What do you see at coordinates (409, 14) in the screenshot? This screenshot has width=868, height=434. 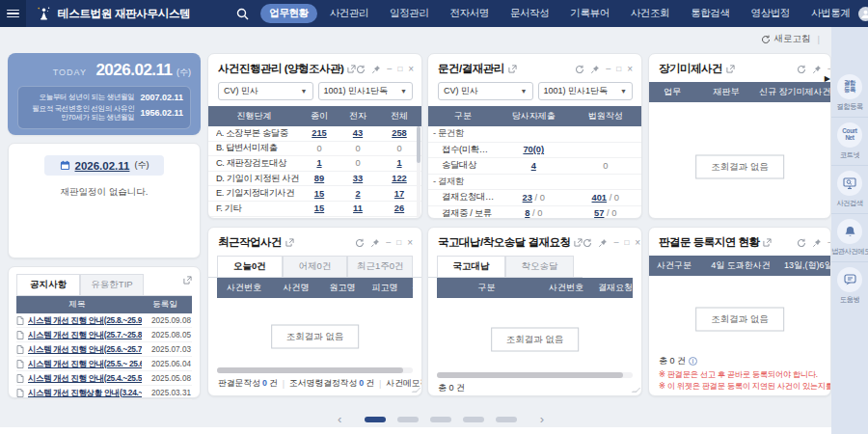 I see `nav-item-2: 일정관리` at bounding box center [409, 14].